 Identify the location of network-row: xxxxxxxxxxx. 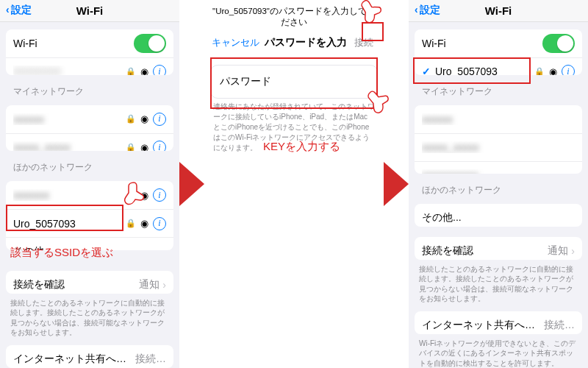
(498, 168).